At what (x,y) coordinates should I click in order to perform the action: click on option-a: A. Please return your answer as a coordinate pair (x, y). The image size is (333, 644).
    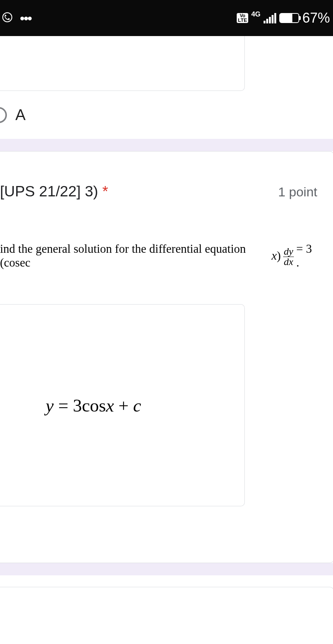
    Looking at the image, I should click on (166, 115).